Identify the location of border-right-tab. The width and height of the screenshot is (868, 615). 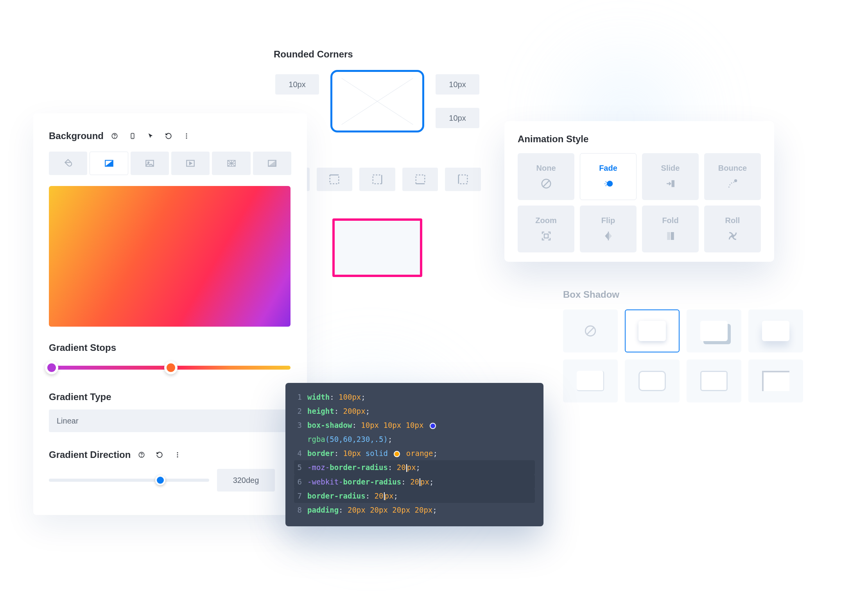
(377, 179).